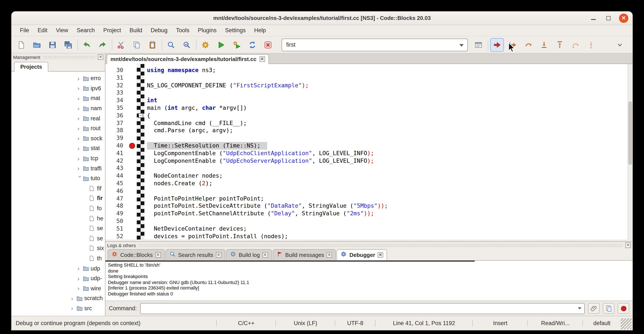  Describe the element at coordinates (58, 98) in the screenshot. I see `tree-item-mat: ›mat` at that location.